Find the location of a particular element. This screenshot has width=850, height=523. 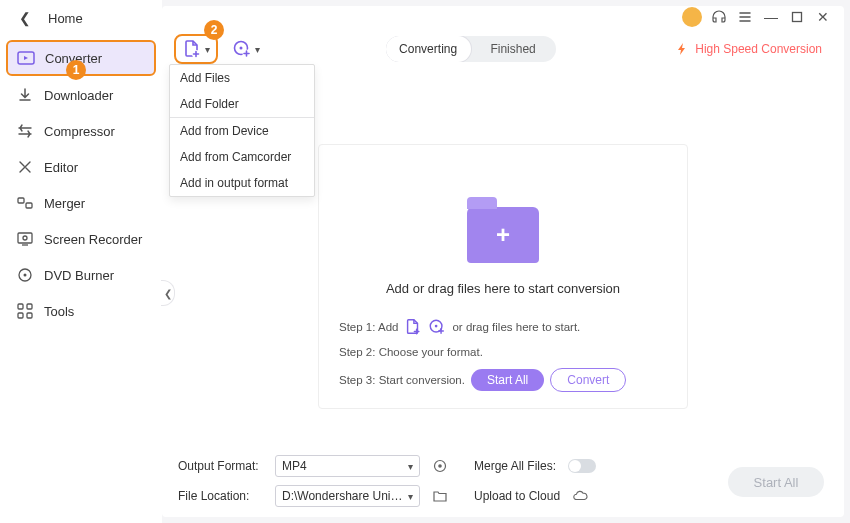

converter-icon is located at coordinates (26, 58).